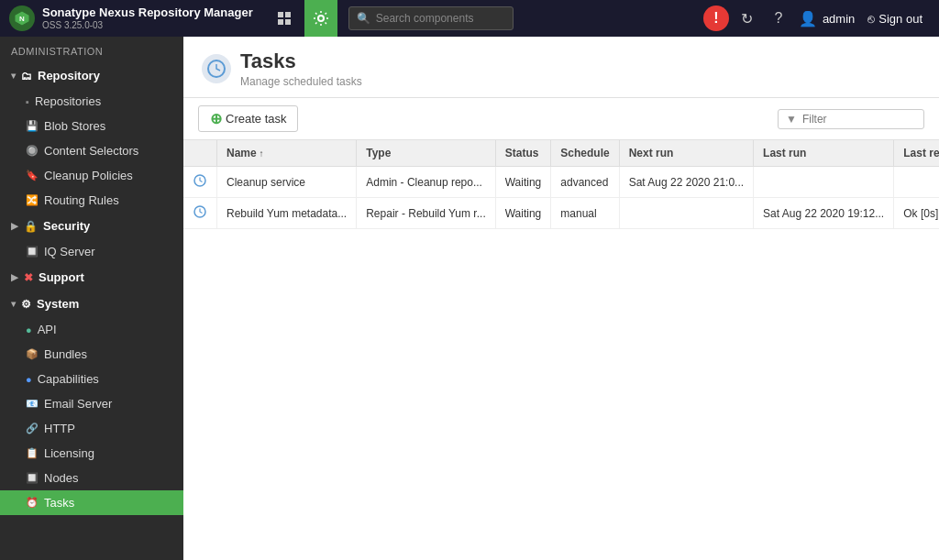 The height and width of the screenshot is (560, 939). I want to click on user-block: 👤 admin, so click(825, 18).